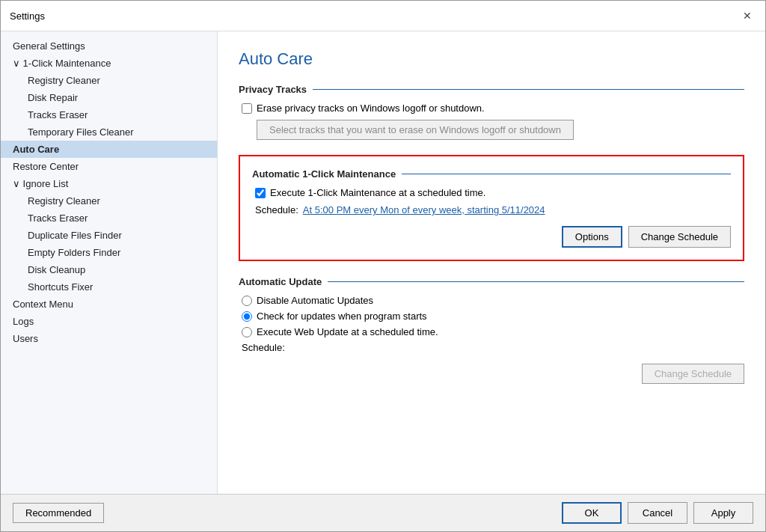 The width and height of the screenshot is (766, 532). I want to click on sidebar-item-restore-center: Restore Center, so click(109, 166).